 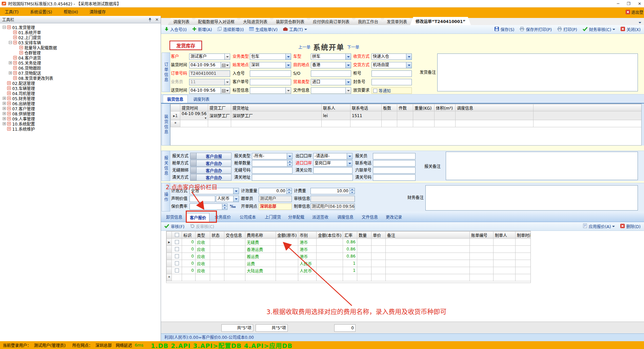 I want to click on detail-tab: 业务底价, so click(x=223, y=217).